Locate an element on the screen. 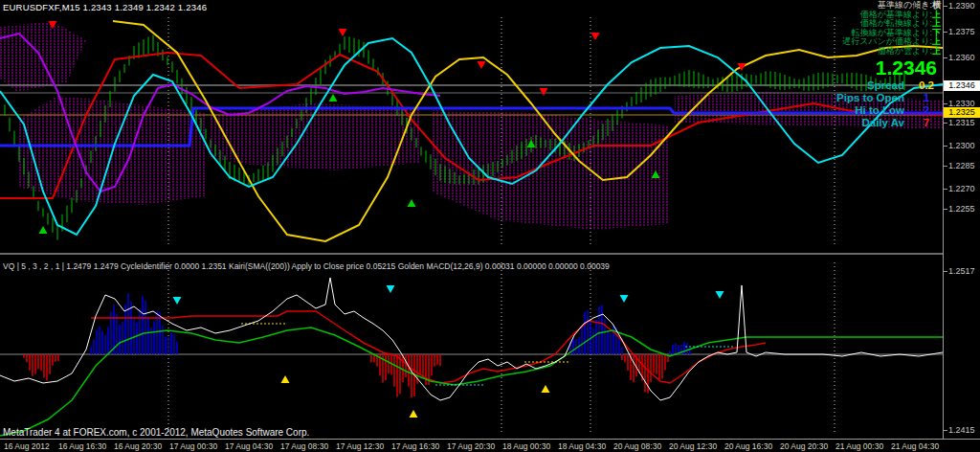  time-axis-label: 20 Aug 16:30 is located at coordinates (748, 446).